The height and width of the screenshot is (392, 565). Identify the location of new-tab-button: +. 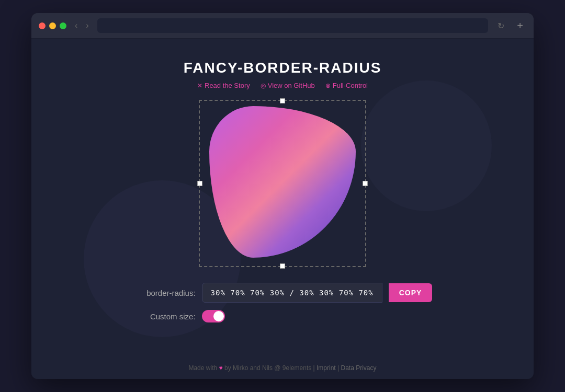
(520, 26).